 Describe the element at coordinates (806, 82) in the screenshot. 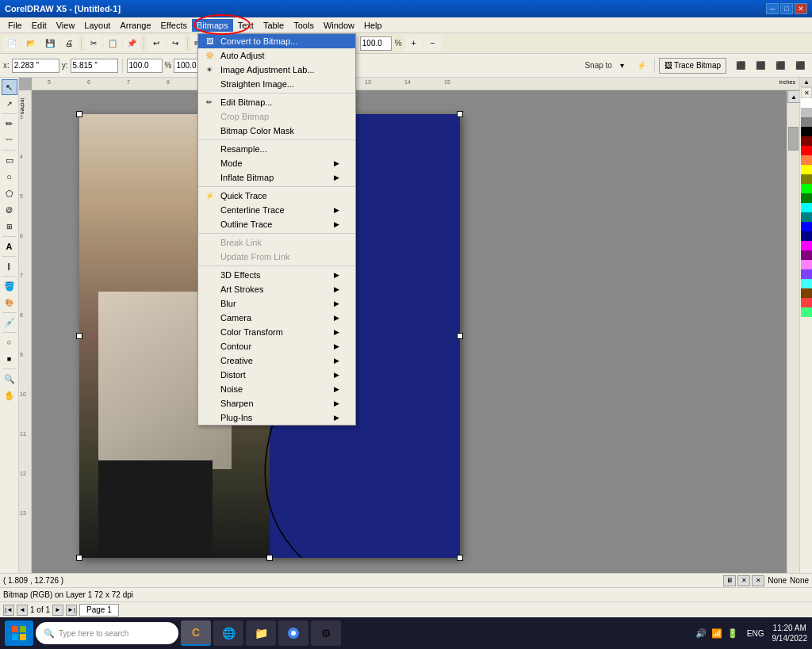

I see `palette-scroll-up: ▲` at that location.